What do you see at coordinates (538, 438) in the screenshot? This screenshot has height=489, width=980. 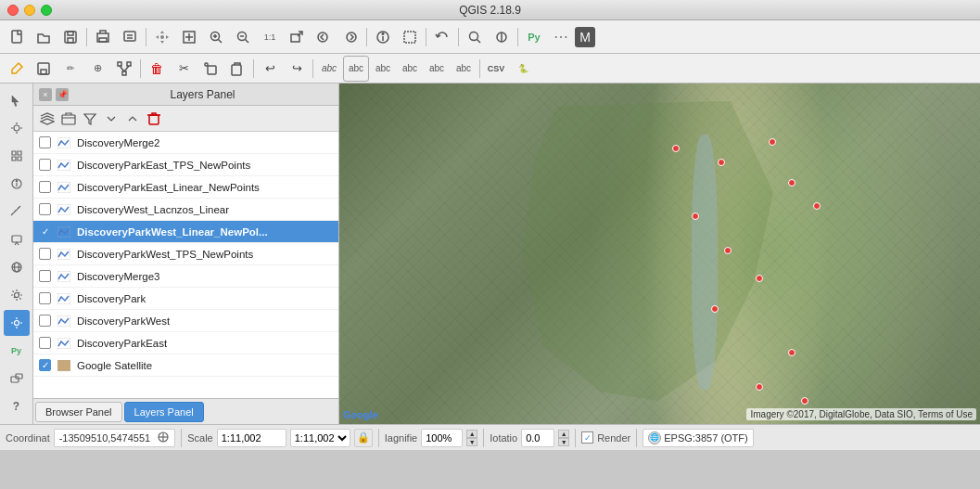 I see `rotation-input` at bounding box center [538, 438].